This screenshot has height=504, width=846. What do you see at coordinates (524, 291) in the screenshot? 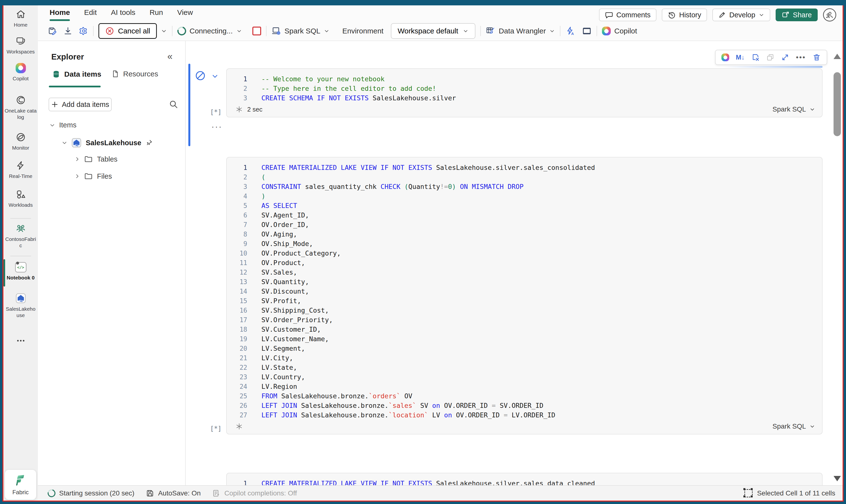
I see `code-line: 14SV.Discount,` at bounding box center [524, 291].